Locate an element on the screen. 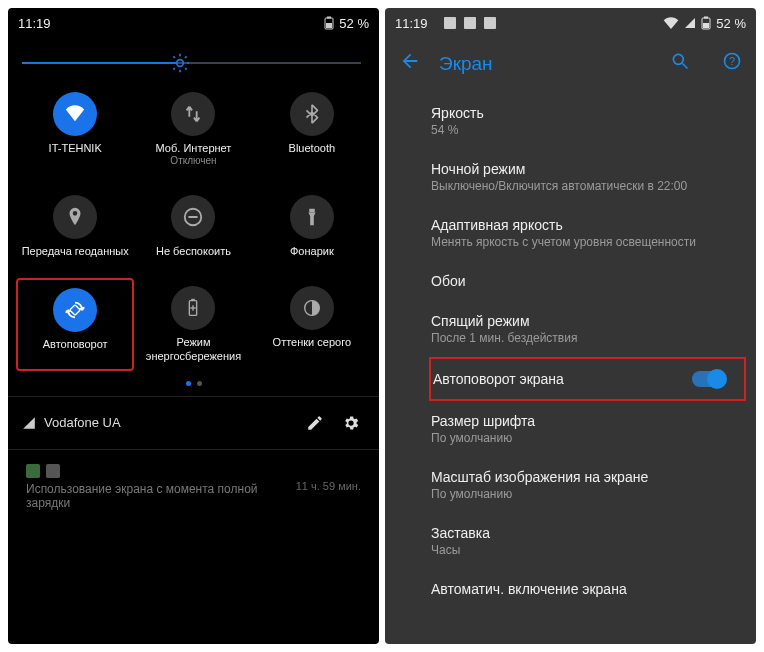  setting-item: Автоповорот экрана is located at coordinates (588, 379).